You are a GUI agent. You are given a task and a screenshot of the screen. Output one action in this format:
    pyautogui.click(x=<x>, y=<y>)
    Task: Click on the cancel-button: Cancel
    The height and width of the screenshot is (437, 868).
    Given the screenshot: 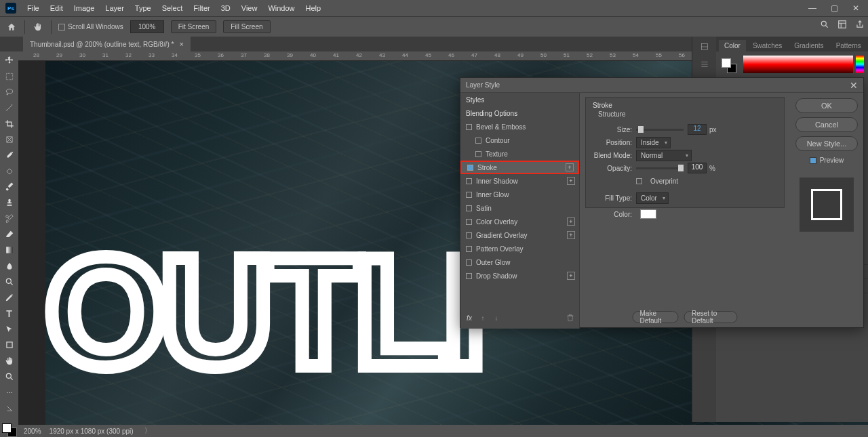 What is the action you would take?
    pyautogui.click(x=827, y=125)
    